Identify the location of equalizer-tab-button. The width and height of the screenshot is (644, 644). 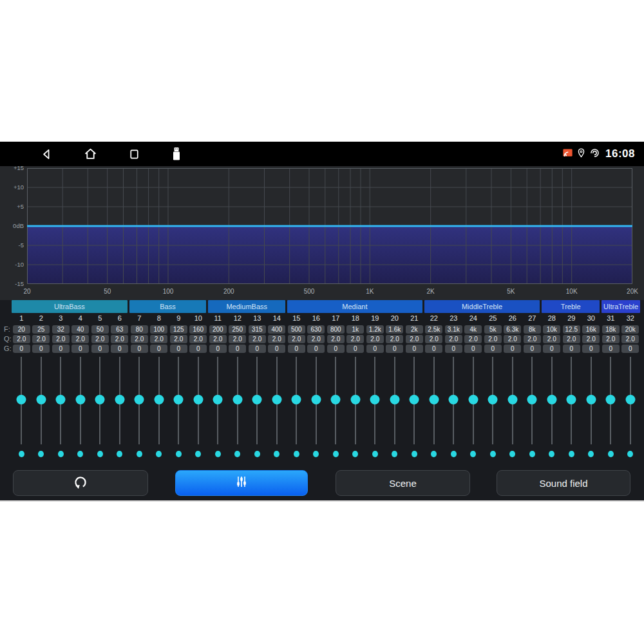
(242, 483).